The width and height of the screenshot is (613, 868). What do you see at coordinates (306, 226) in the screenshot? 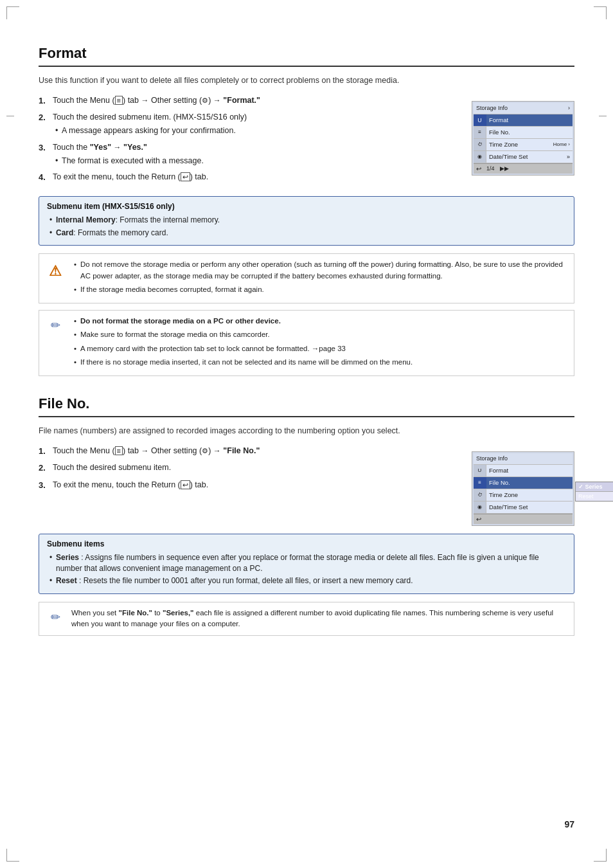
I see `format-submenu-list: Internal Memory: Formats the internal me…` at bounding box center [306, 226].